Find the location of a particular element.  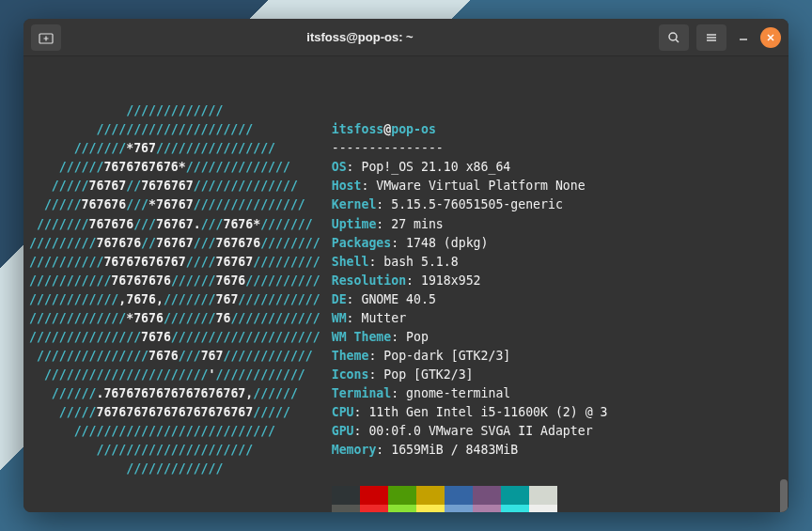

info-val: : Pop [GTK2/3] is located at coordinates (421, 374).